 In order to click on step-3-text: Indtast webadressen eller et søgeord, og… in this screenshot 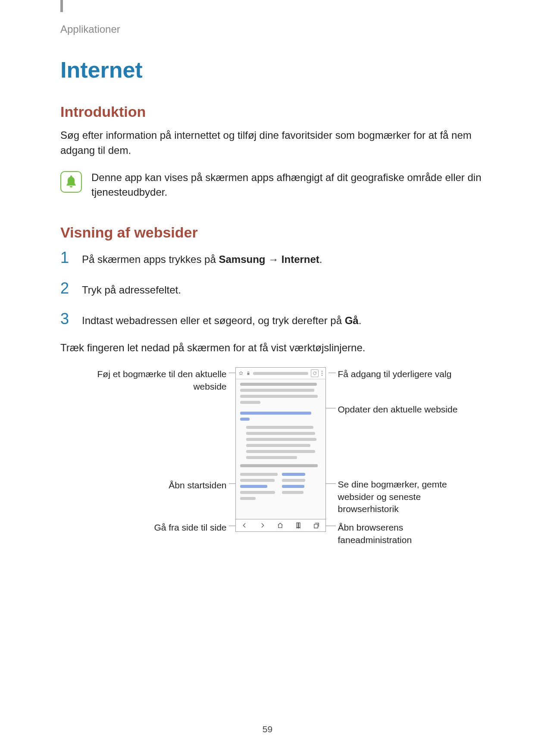, I will do `click(222, 321)`.